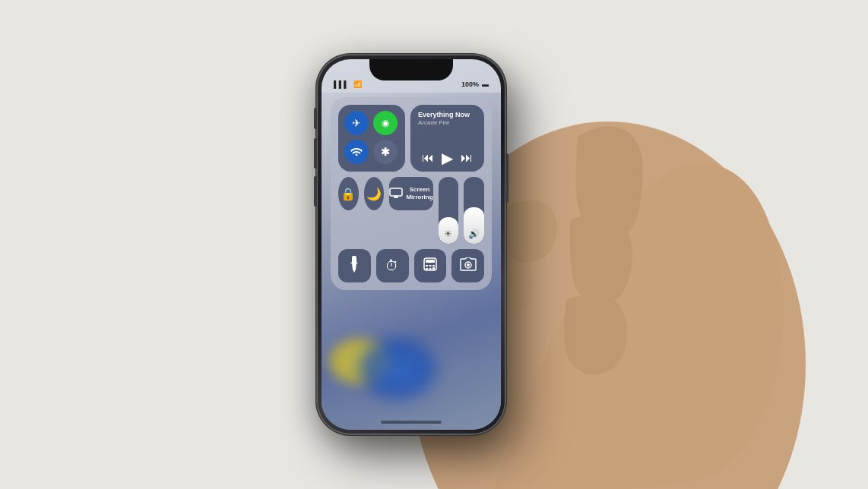 Image resolution: width=868 pixels, height=489 pixels. Describe the element at coordinates (447, 158) in the screenshot. I see `play-pause-button: ▶` at that location.